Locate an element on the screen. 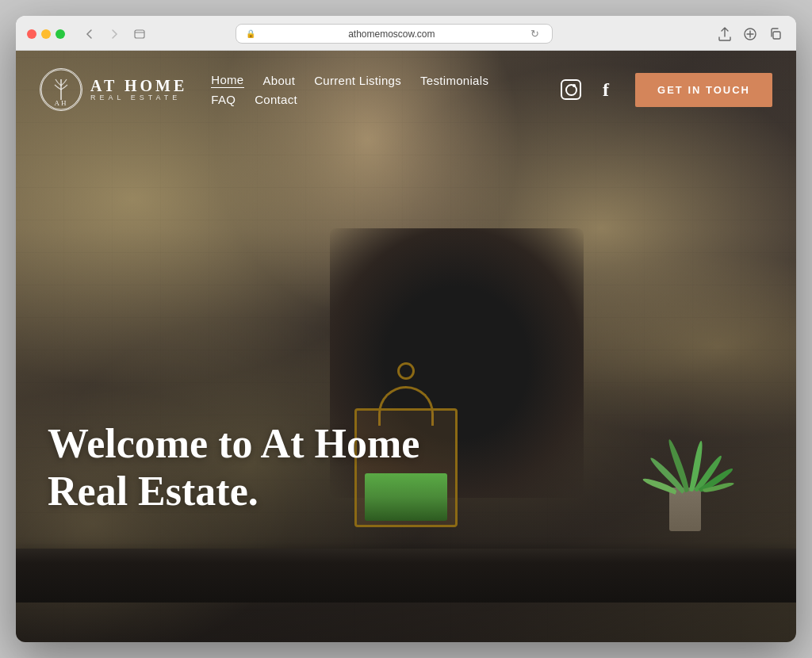 This screenshot has height=658, width=812. traffic-lights is located at coordinates (46, 34).